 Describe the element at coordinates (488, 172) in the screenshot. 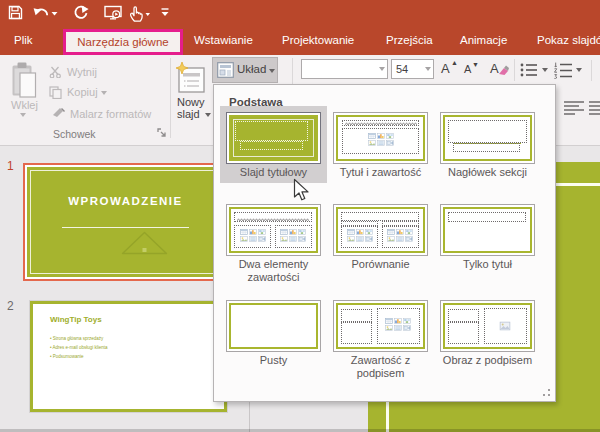

I see `layout-label: Nagłówek sekcji` at that location.